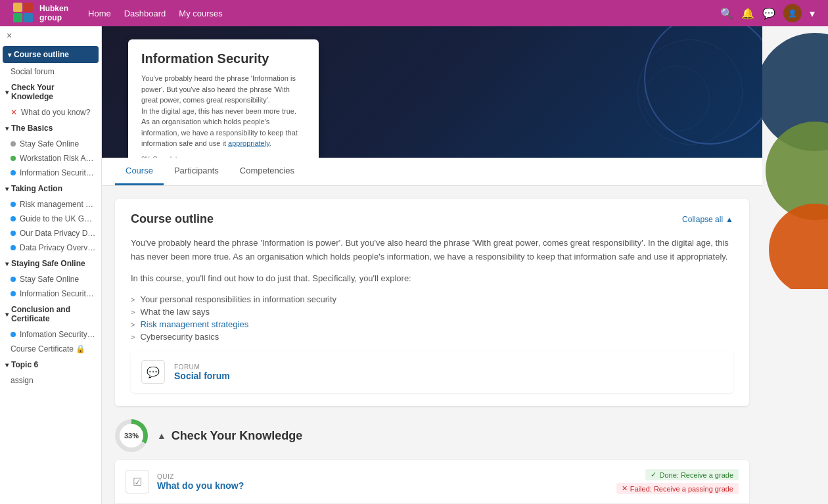 The height and width of the screenshot is (504, 828). What do you see at coordinates (678, 482) in the screenshot?
I see `quiz-badges: ✓ Done: Receive a grade ✕ Failed: Receiv…` at bounding box center [678, 482].